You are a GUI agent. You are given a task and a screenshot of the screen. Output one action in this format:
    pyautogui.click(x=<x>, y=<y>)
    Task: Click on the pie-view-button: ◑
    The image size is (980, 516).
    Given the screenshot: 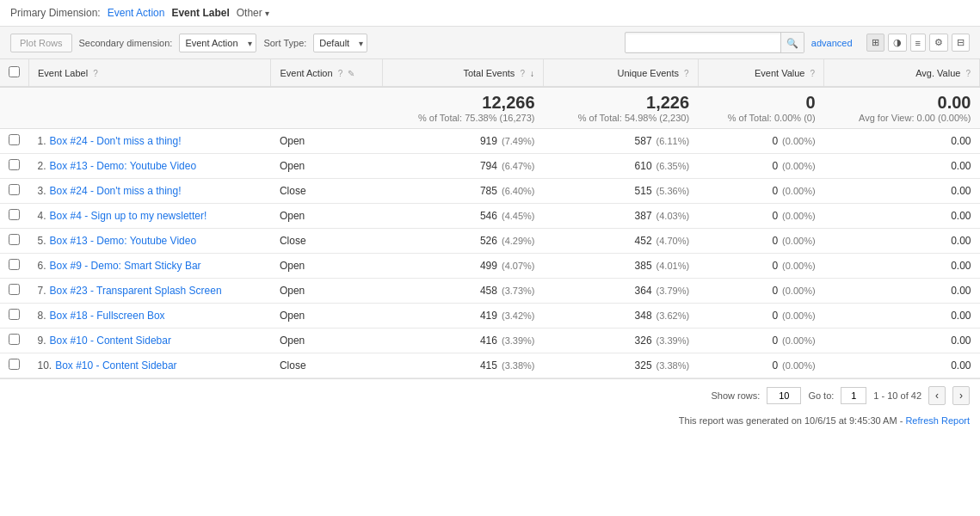 What is the action you would take?
    pyautogui.click(x=897, y=43)
    